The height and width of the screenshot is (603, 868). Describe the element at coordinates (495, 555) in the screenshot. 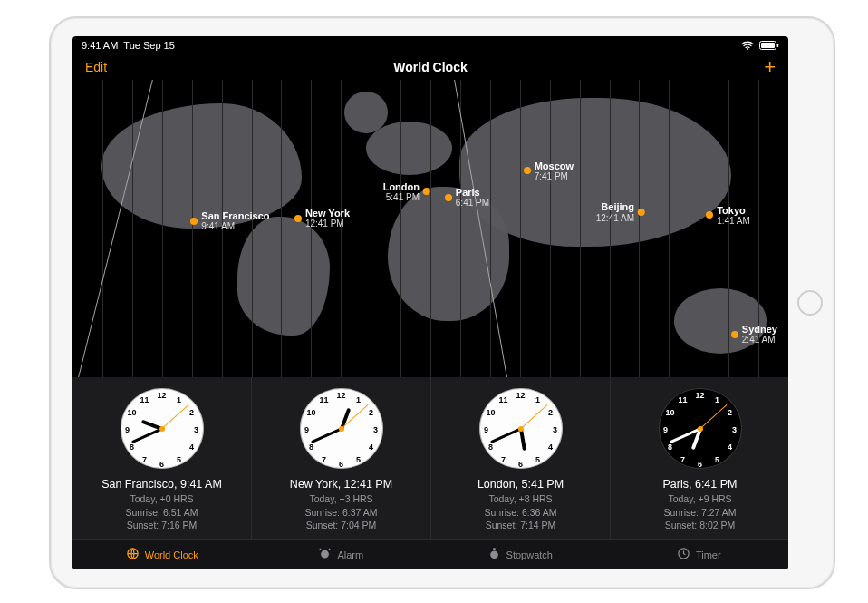

I see `stopwatch-icon` at that location.